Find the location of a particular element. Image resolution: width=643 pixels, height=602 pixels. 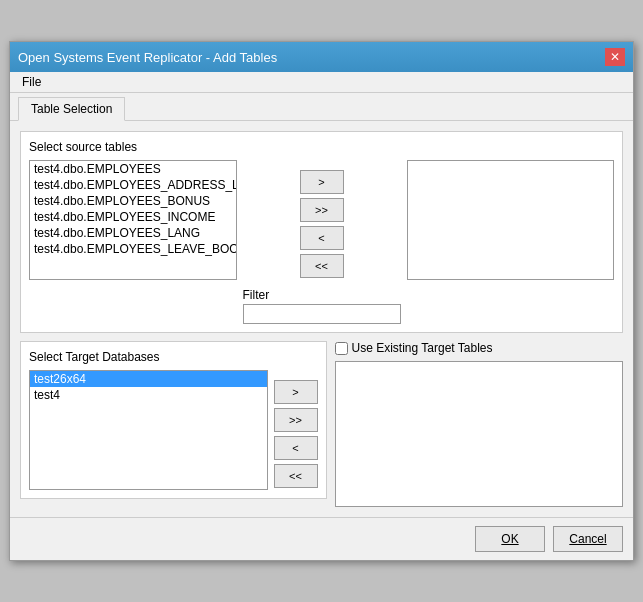

right-section: Use Existing Target Tables is located at coordinates (480, 424).